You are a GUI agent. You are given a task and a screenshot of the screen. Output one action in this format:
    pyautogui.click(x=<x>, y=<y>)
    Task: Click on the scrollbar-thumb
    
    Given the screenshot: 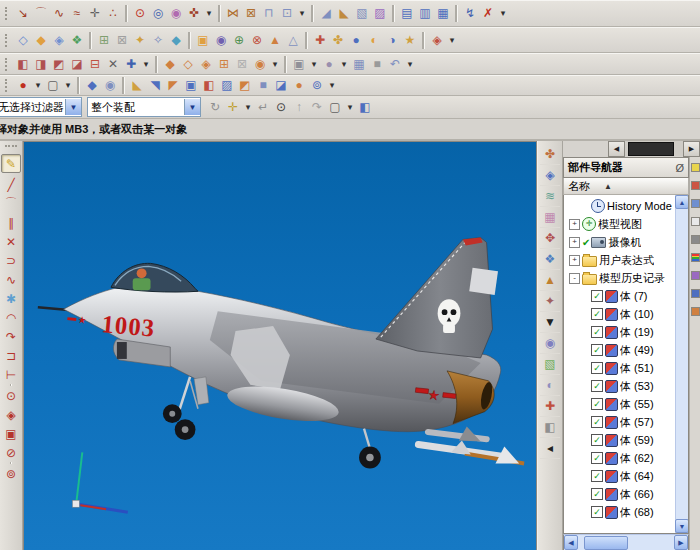 What is the action you would take?
    pyautogui.click(x=606, y=543)
    